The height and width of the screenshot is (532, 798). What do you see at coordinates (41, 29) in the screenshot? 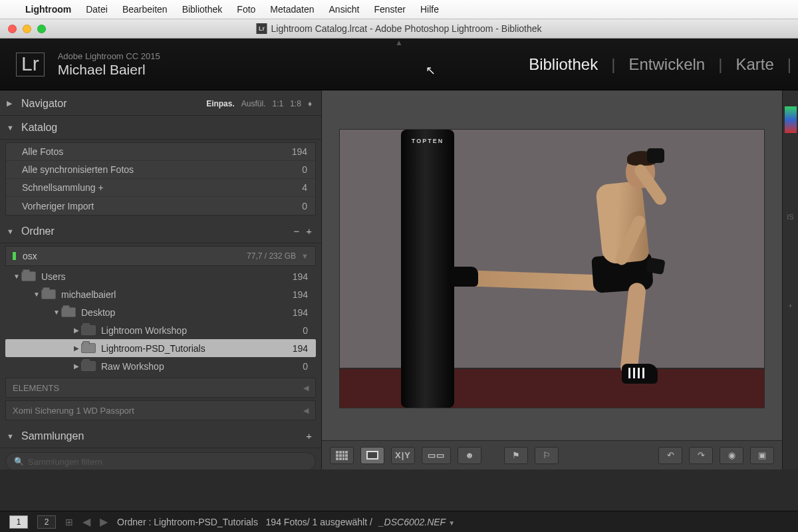
I see `zoom-window-button` at bounding box center [41, 29].